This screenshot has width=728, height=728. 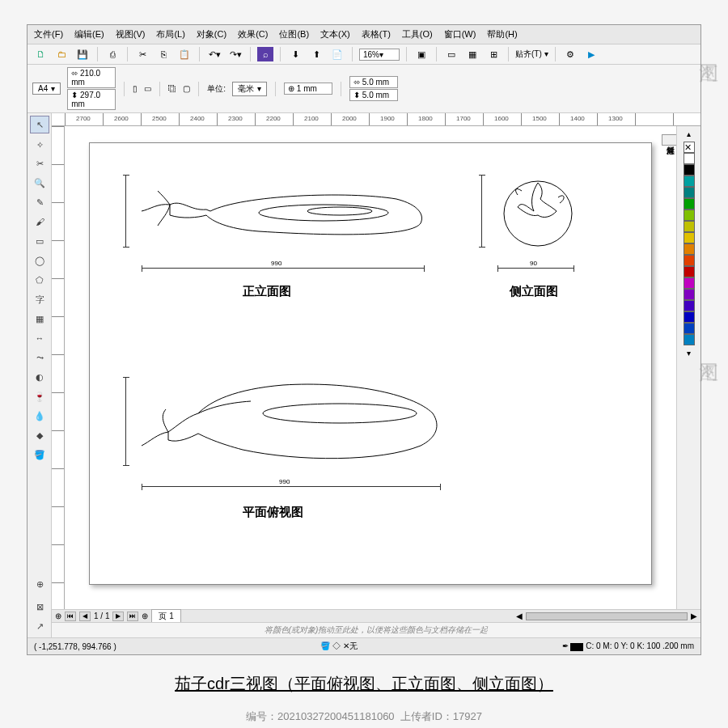 I want to click on menu-view: 视图(V), so click(x=131, y=34).